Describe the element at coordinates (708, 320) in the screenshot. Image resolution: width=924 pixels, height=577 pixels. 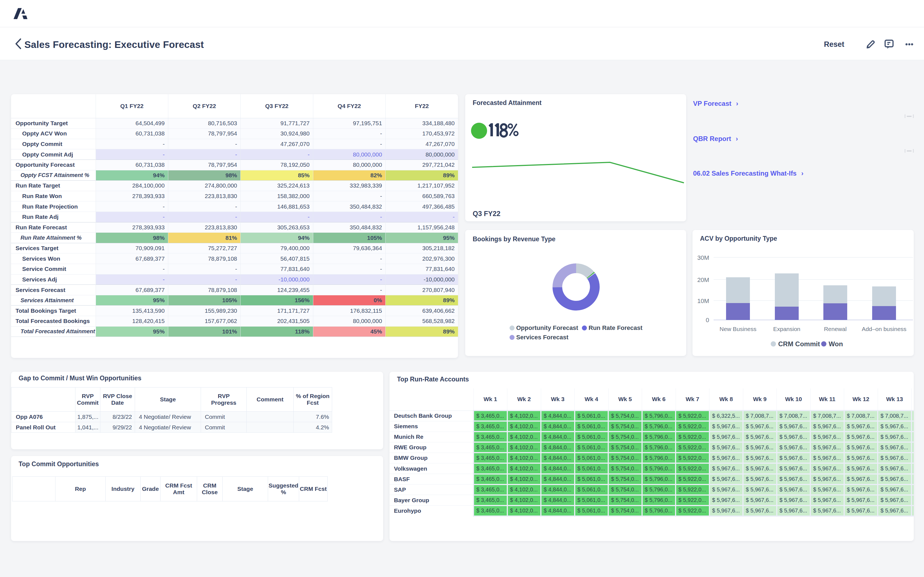
I see `svg-text: 0` at that location.